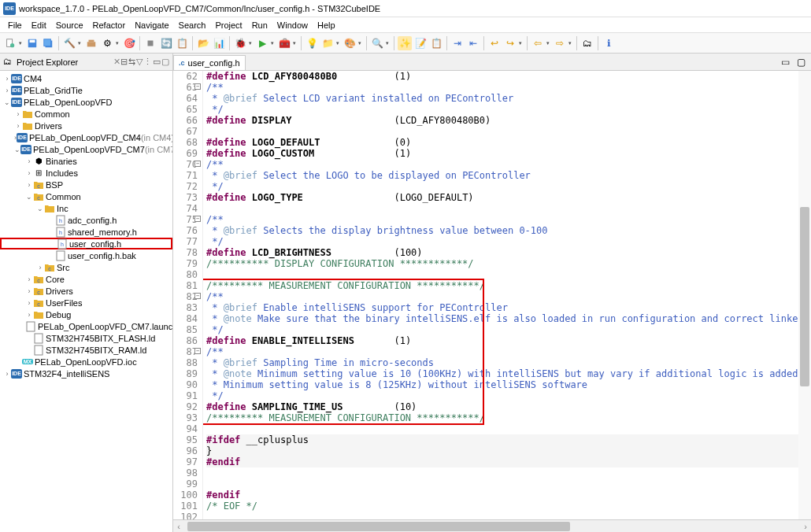  What do you see at coordinates (186, 131) in the screenshot?
I see `line-number: 67` at bounding box center [186, 131].